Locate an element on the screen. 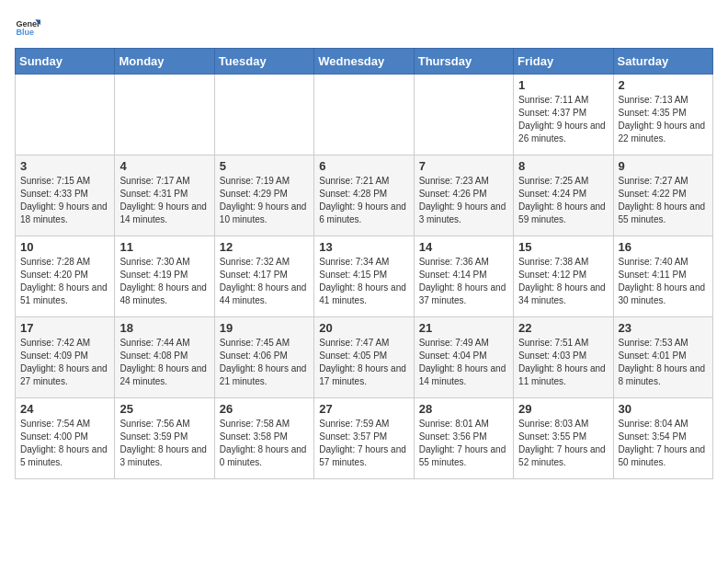  calendar-cell: 30Sunrise: 8:04 AM Sunset: 3:54 PM Dayli… is located at coordinates (663, 439).